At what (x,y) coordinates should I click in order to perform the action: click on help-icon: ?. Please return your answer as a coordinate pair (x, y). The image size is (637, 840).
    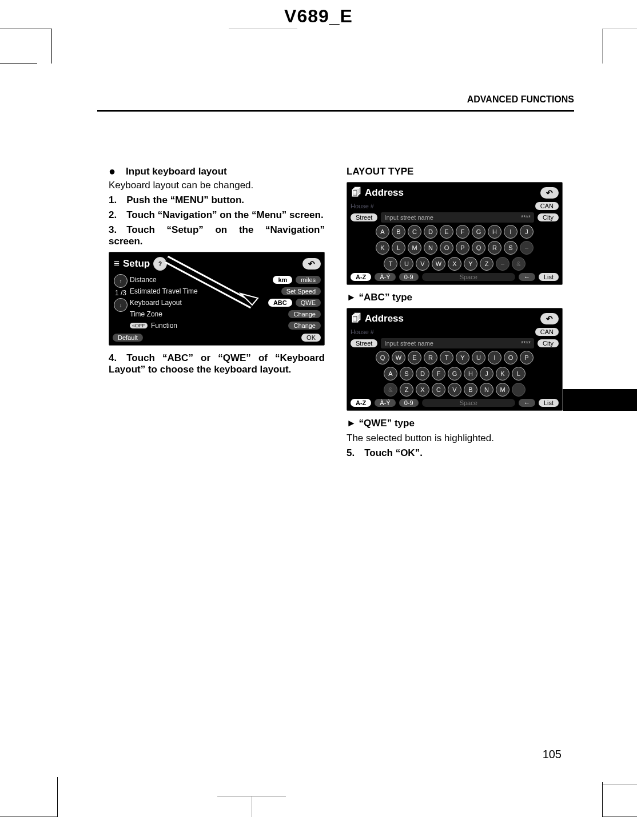
    Looking at the image, I should click on (160, 264).